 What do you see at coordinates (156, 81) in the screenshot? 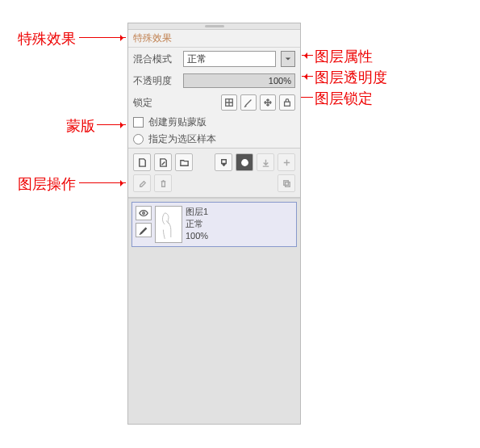
I see `opacity-label: 不透明度` at bounding box center [156, 81].